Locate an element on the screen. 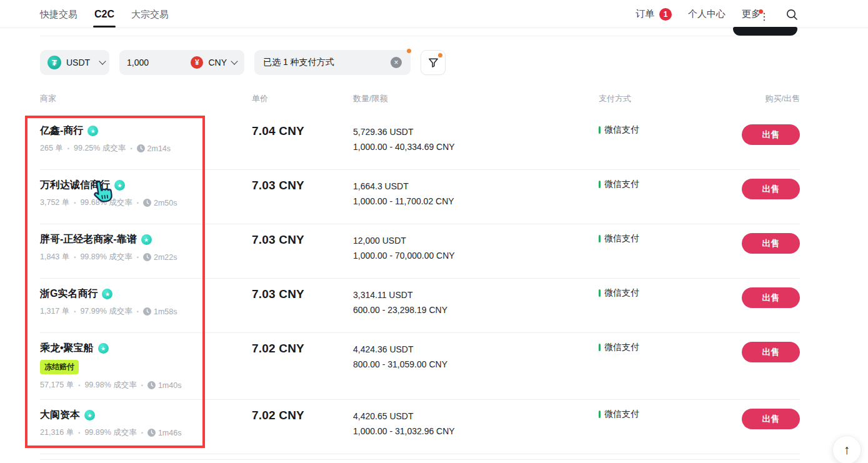  merchant-stats: 265 单 • 99.25% 成交率 • 2m14s is located at coordinates (146, 152).